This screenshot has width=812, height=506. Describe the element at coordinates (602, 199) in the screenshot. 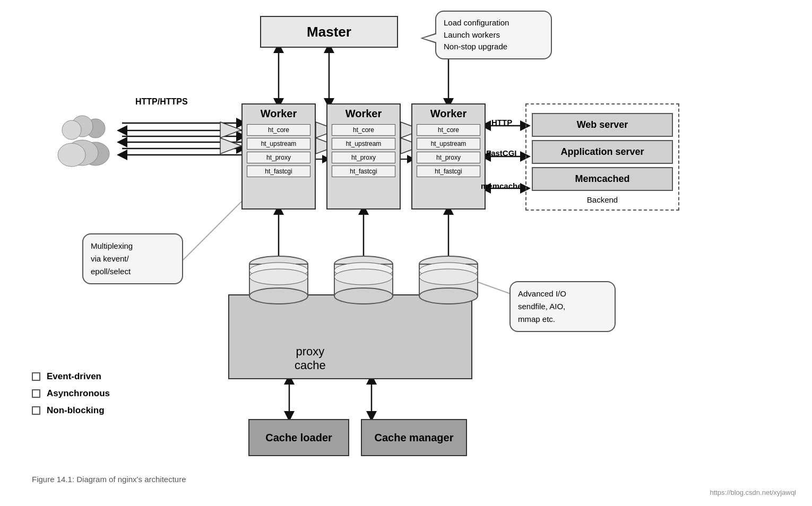

I see `backend-label: Backend` at that location.